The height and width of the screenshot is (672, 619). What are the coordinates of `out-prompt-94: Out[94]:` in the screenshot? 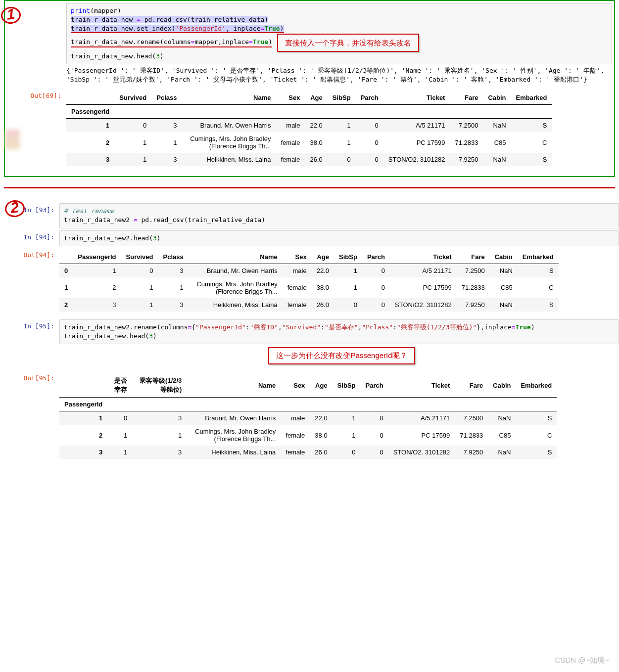 It's located at (30, 283).